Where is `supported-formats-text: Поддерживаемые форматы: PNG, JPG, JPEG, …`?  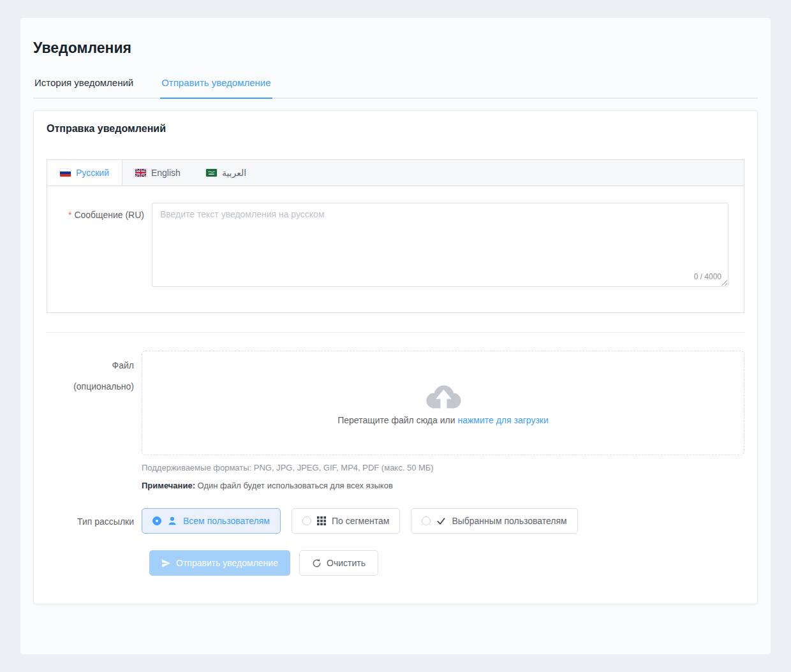
supported-formats-text: Поддерживаемые форматы: PNG, JPG, JPEG, … is located at coordinates (443, 468).